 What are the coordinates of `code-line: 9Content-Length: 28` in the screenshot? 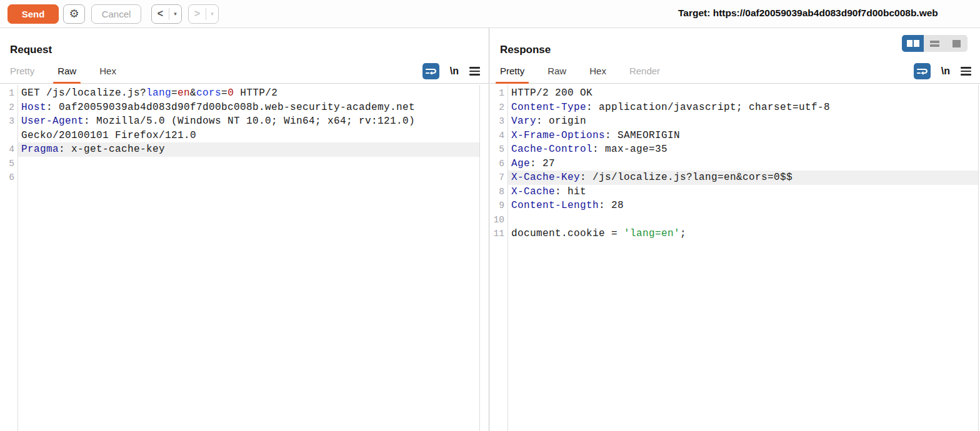 It's located at (734, 206).